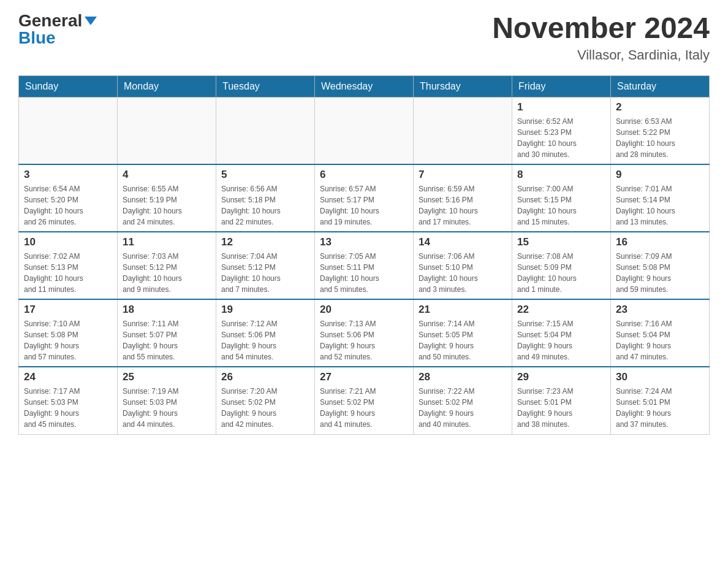 This screenshot has height=563, width=728. I want to click on logo-arrow-icon, so click(91, 21).